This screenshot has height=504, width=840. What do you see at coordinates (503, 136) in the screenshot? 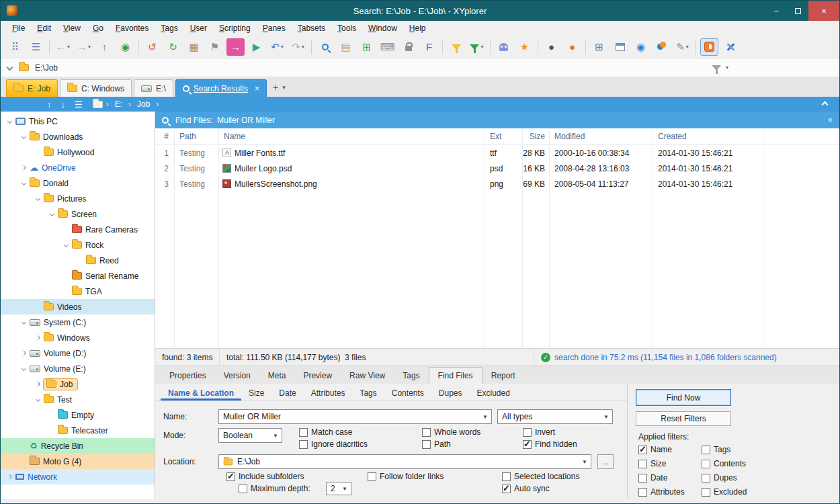
I see `column-header-ext: Ext` at bounding box center [503, 136].